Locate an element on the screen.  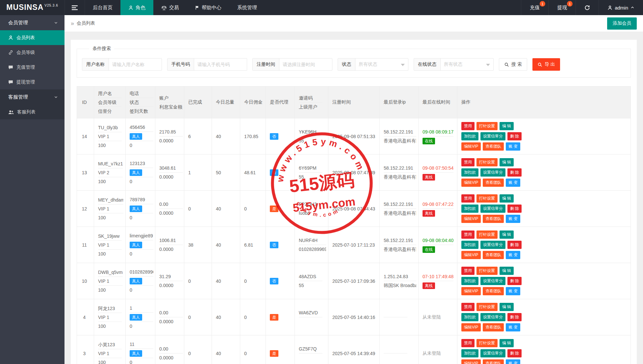
user-icon is located at coordinates (11, 37).